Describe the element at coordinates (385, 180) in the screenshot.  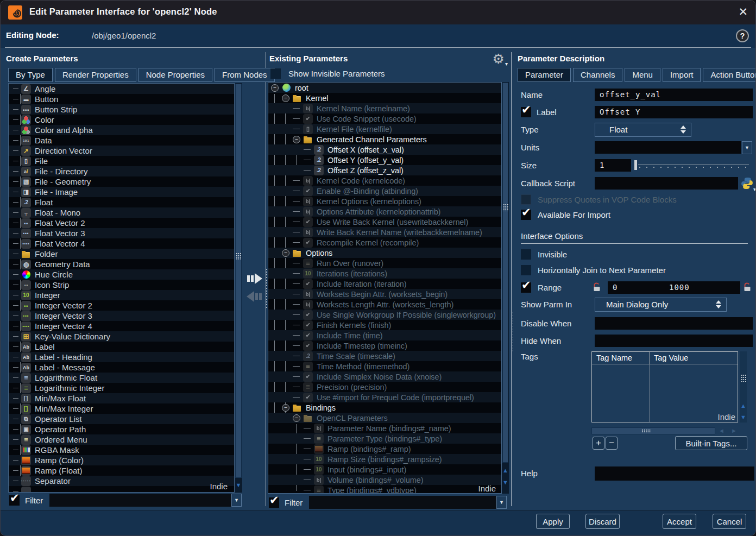
I see `tree-row: Kernel Code (kernelcode)` at that location.